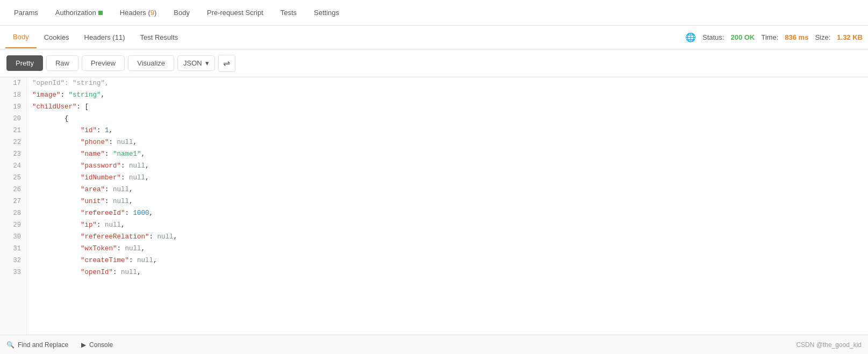 Image resolution: width=868 pixels, height=354 pixels. Describe the element at coordinates (13, 142) in the screenshot. I see `line-number: 22` at that location.